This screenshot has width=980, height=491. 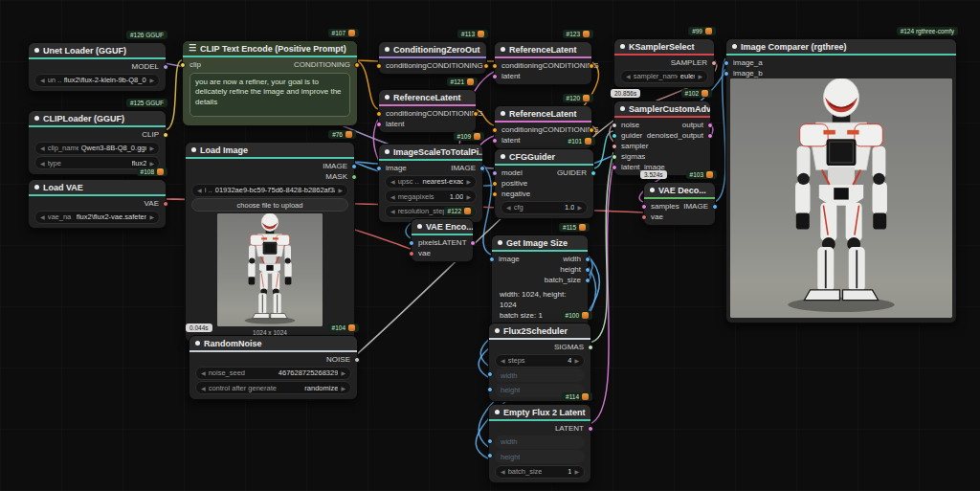 What do you see at coordinates (495, 130) in the screenshot?
I see `reference-latent-120-input-conditioning` at bounding box center [495, 130].